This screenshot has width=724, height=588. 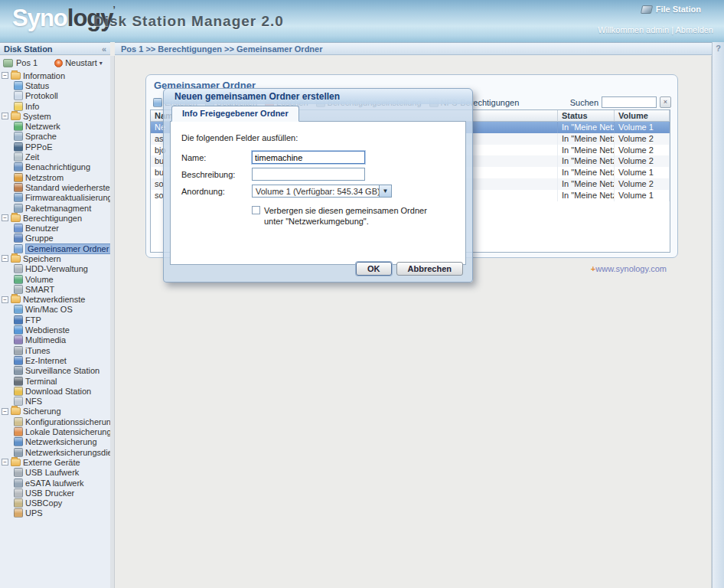 I want to click on sidebar-item-benutzer: Benutzer, so click(x=56, y=228).